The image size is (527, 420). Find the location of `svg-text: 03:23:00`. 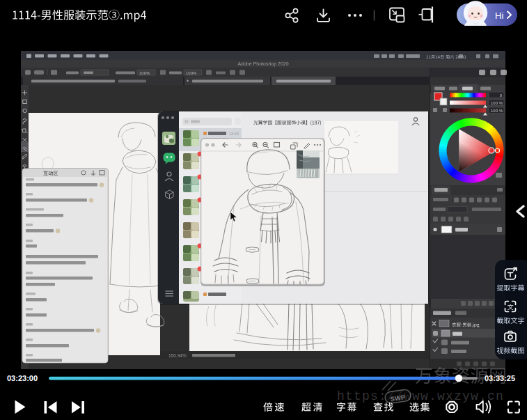

svg-text: 03:23:00 is located at coordinates (22, 378).